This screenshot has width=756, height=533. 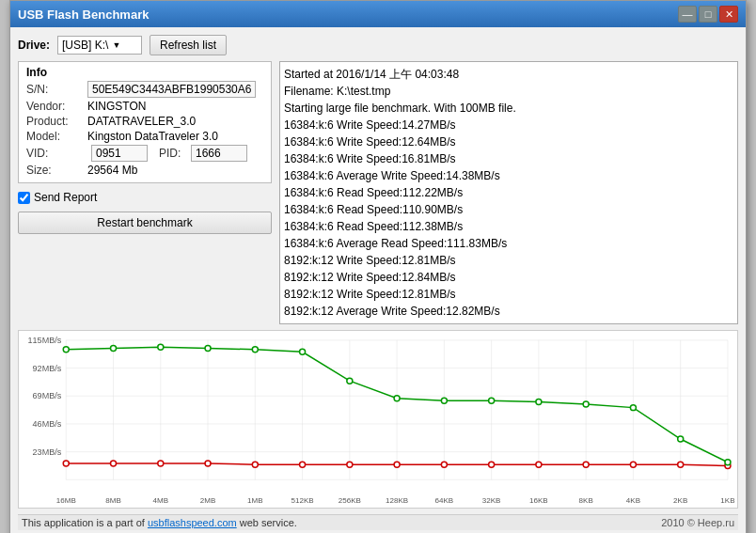 What do you see at coordinates (83, 15) in the screenshot?
I see `window-title: USB Flash Benchmark` at bounding box center [83, 15].